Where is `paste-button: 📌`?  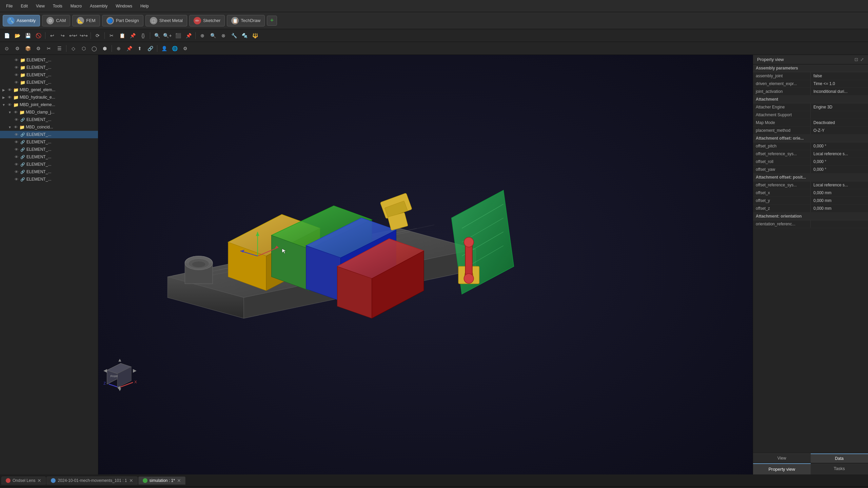 paste-button: 📌 is located at coordinates (133, 36).